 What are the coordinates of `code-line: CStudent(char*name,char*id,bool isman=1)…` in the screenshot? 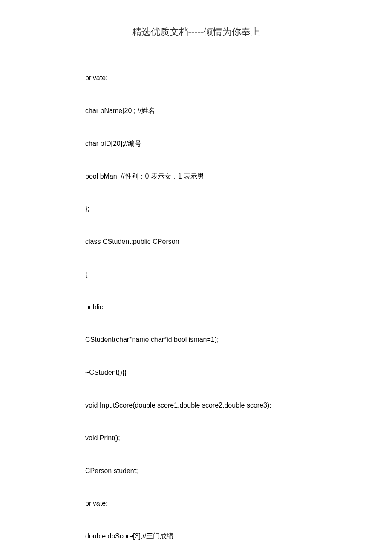 It's located at (196, 340).